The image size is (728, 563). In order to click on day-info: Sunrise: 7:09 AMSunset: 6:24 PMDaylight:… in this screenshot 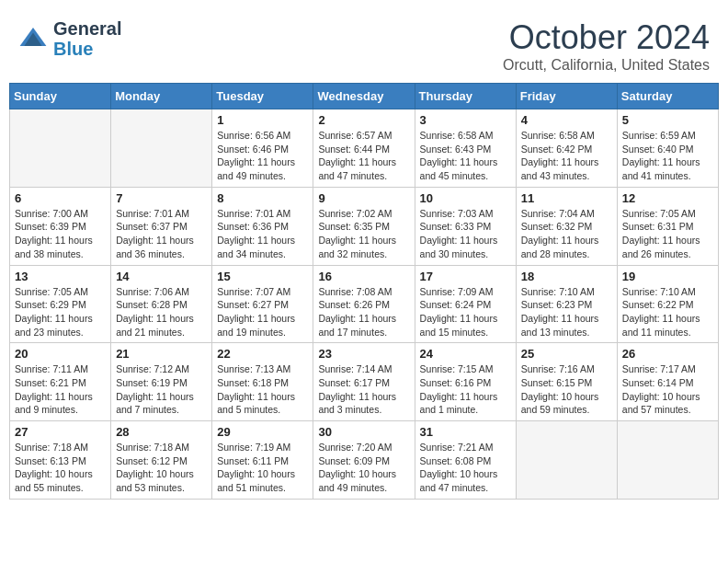, I will do `click(465, 313)`.